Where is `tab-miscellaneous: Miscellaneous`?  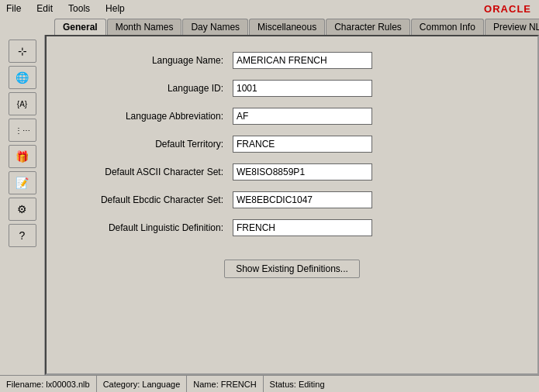
tab-miscellaneous: Miscellaneous is located at coordinates (287, 26).